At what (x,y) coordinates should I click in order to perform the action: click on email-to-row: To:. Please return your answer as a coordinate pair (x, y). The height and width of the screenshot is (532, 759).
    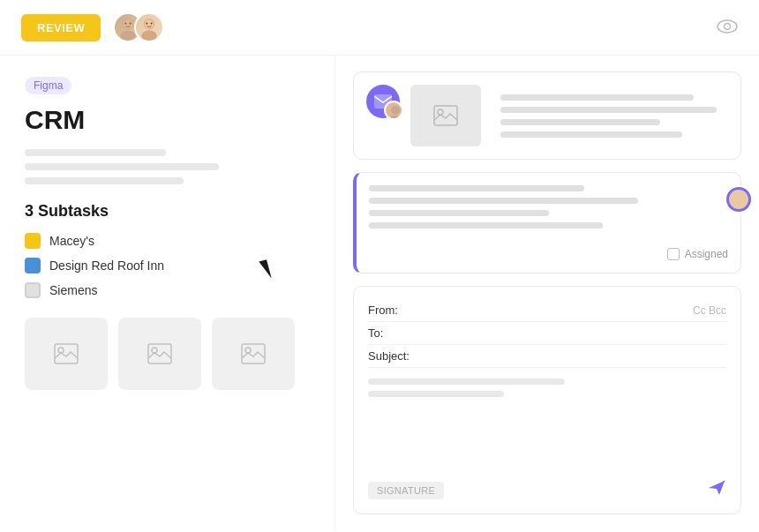
    Looking at the image, I should click on (547, 333).